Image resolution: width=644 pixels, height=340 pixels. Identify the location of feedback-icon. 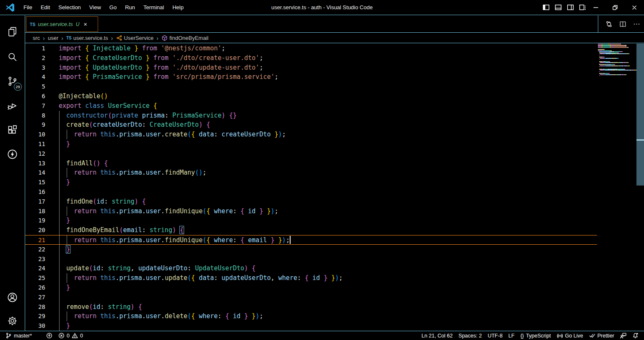
(623, 336).